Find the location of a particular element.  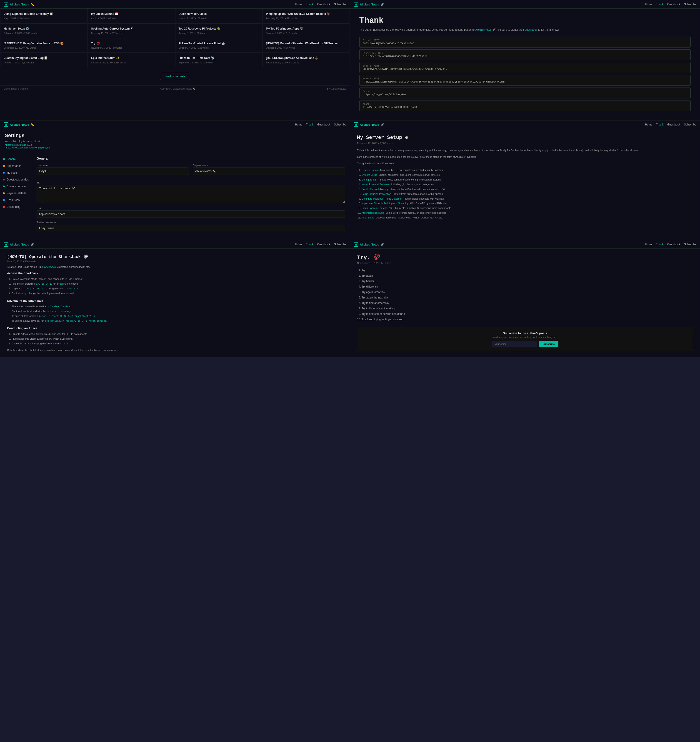

section-link: Configure Malicious Traffic Detection is located at coordinates (382, 199).